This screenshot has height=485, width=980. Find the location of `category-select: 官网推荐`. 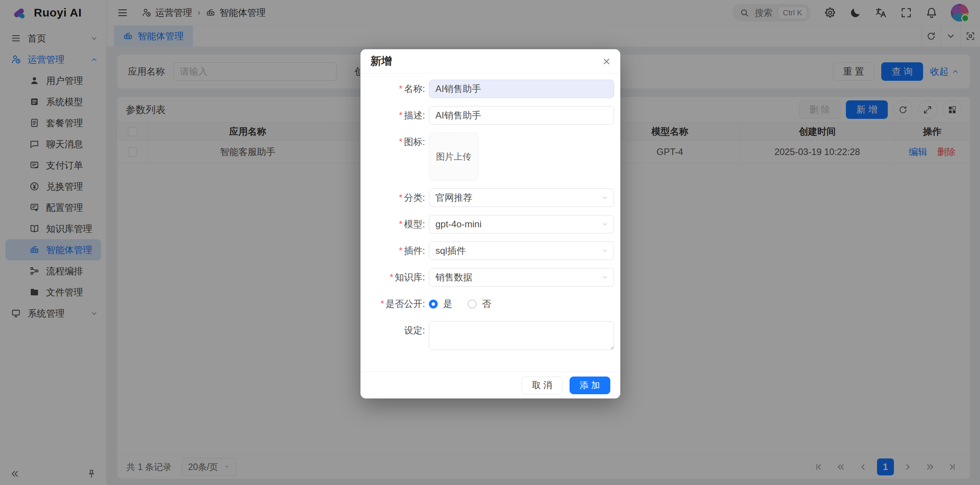

category-select: 官网推荐 is located at coordinates (522, 198).